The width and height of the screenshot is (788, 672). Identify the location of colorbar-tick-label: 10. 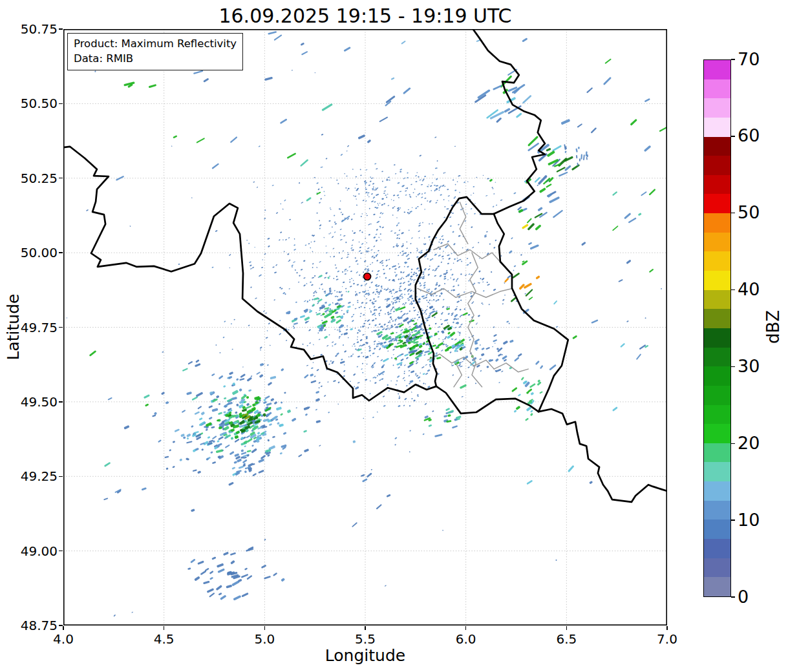
(757, 520).